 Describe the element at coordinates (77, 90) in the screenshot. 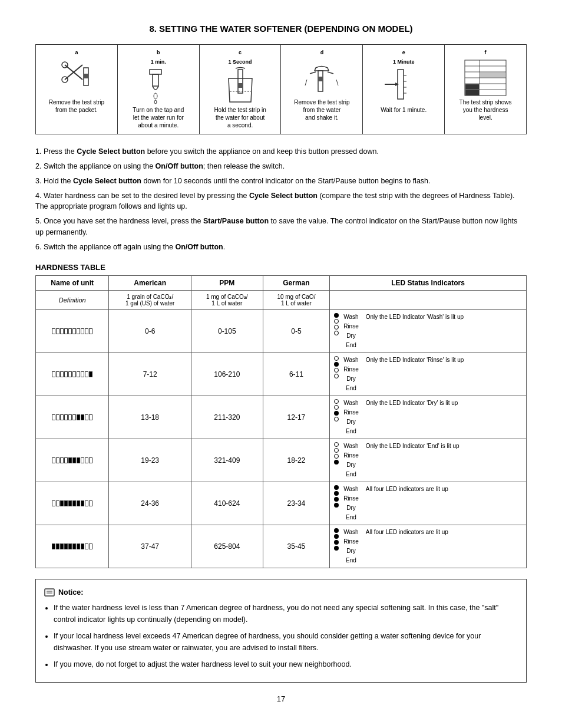

I see `diagram-a: a Remove the test stripfrom the packet.` at that location.